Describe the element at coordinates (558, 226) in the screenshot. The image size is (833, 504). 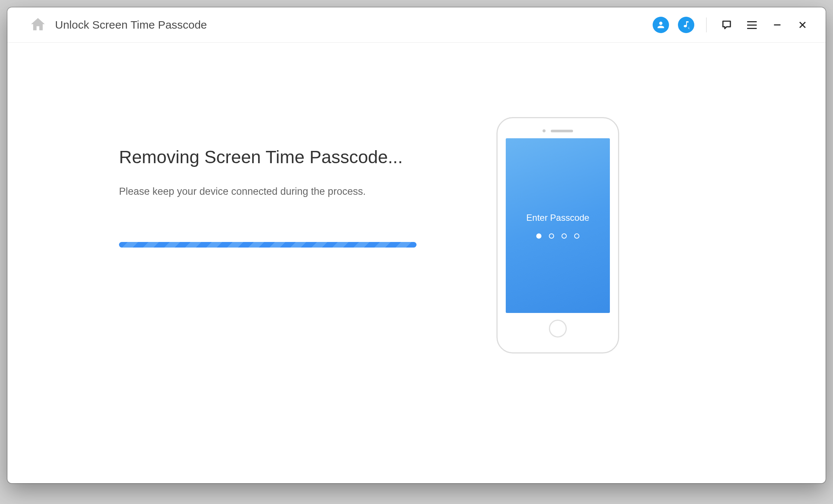
I see `phone-screen: Enter Passcode` at that location.